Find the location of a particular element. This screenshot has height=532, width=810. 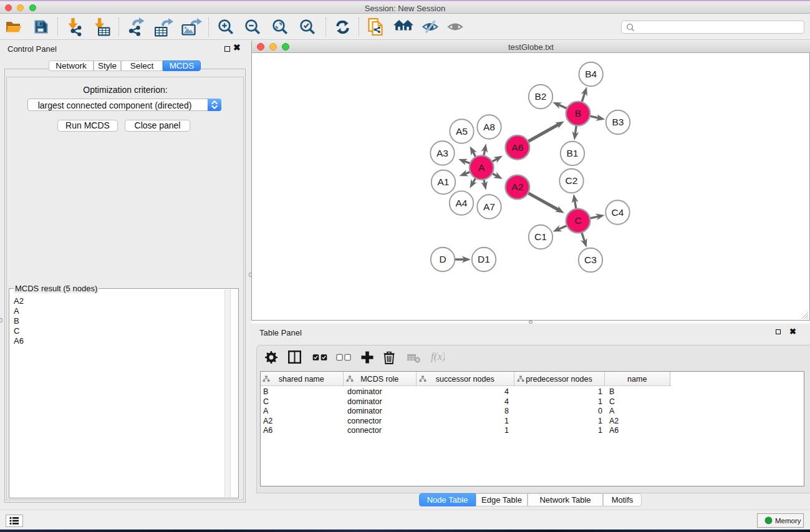

svg-text: D1 is located at coordinates (484, 259).